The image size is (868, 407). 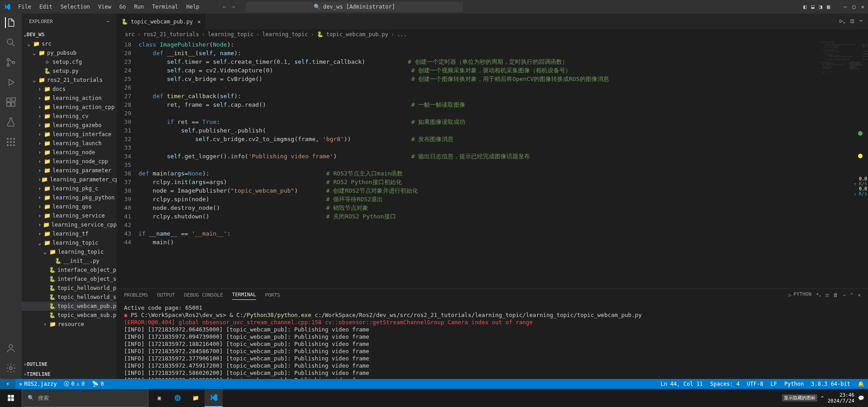 I want to click on nav-fwd-icon: →, so click(x=234, y=7).